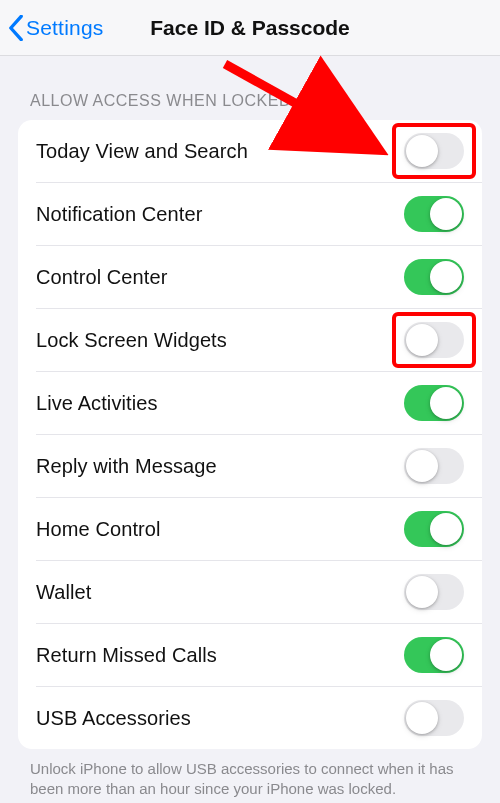 The image size is (500, 803). I want to click on toggle-notification-center, so click(434, 214).